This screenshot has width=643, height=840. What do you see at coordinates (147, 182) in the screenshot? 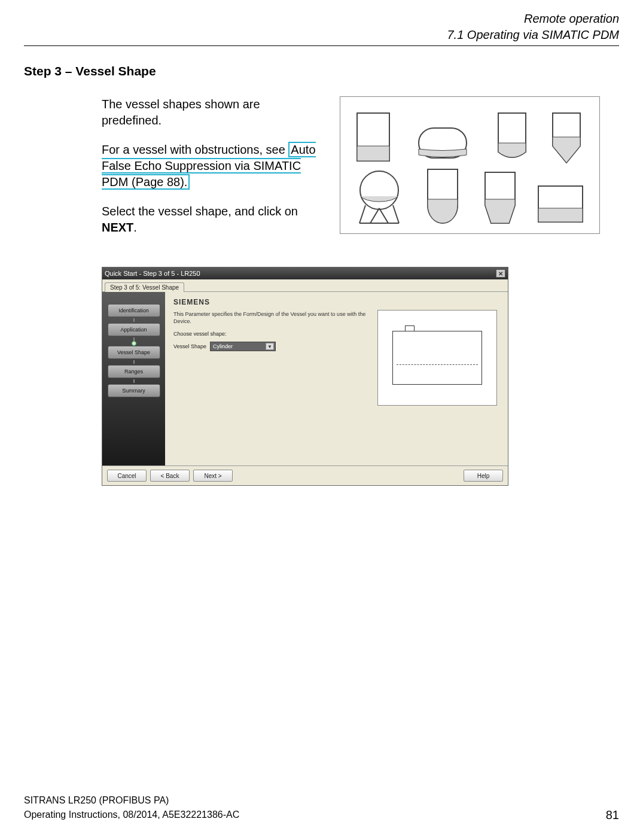
I see `xref-page-open: (Page` at bounding box center [147, 182].